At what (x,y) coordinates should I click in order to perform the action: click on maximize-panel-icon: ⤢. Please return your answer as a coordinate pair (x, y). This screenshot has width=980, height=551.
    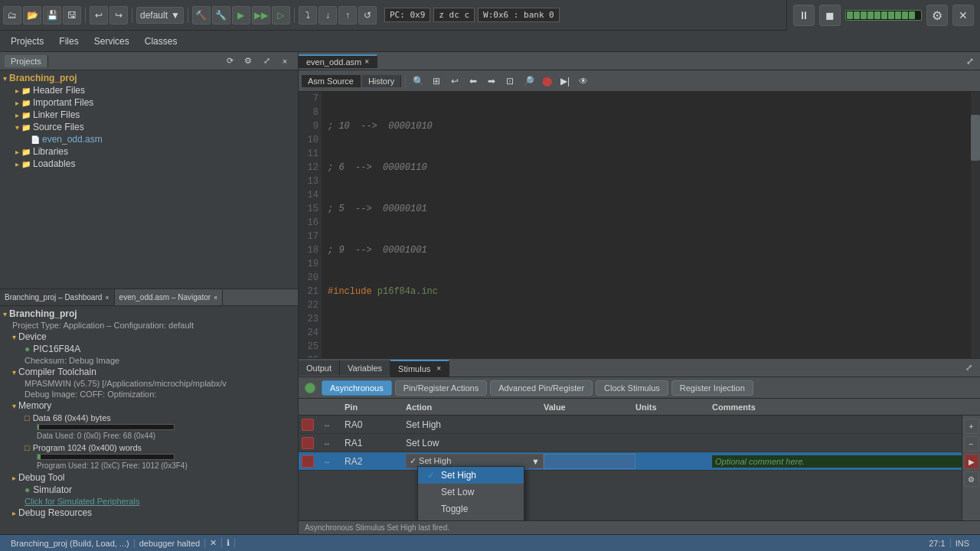
    Looking at the image, I should click on (266, 61).